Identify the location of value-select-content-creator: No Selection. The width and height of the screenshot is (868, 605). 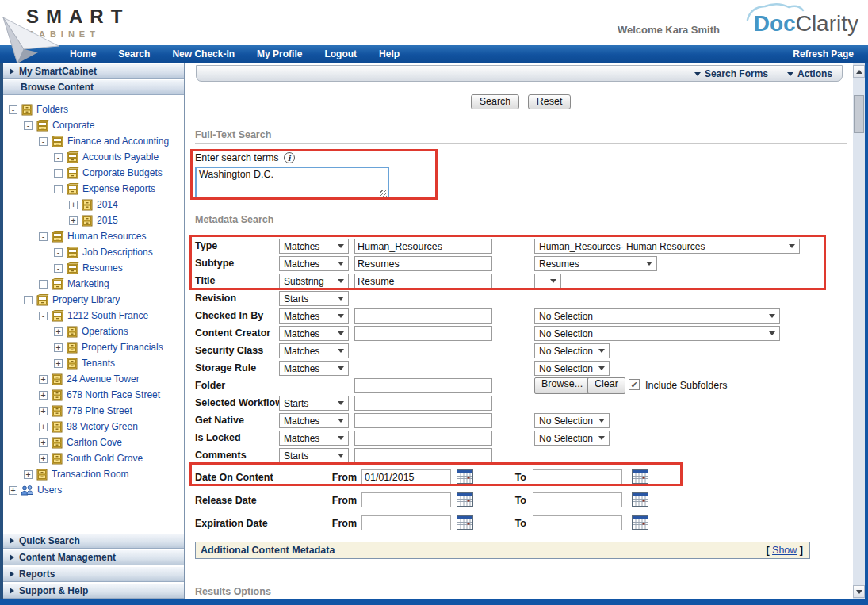
(657, 333).